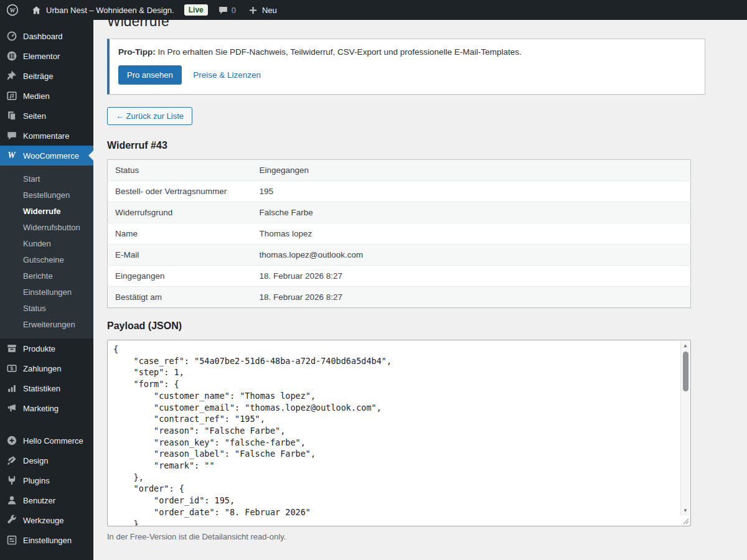 This screenshot has width=747, height=560. Describe the element at coordinates (180, 276) in the screenshot. I see `row-label: Eingegangen` at that location.